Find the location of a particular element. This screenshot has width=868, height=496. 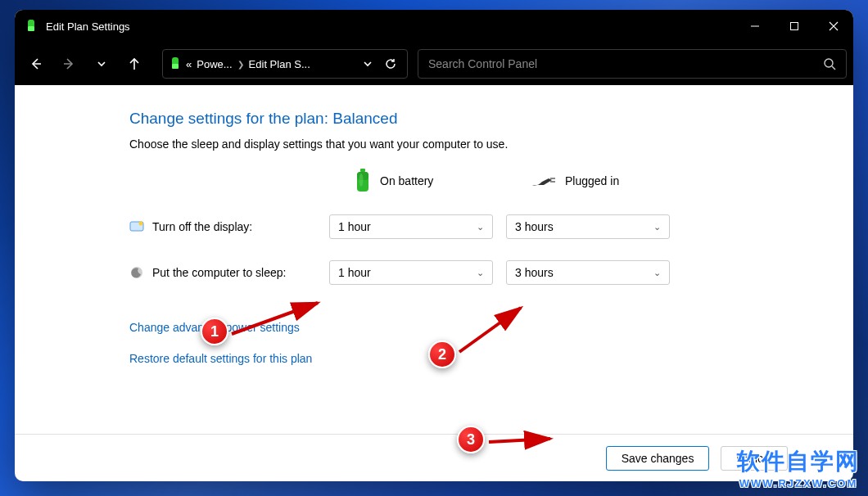

col-header-plugged-label: Plugged in is located at coordinates (592, 181).